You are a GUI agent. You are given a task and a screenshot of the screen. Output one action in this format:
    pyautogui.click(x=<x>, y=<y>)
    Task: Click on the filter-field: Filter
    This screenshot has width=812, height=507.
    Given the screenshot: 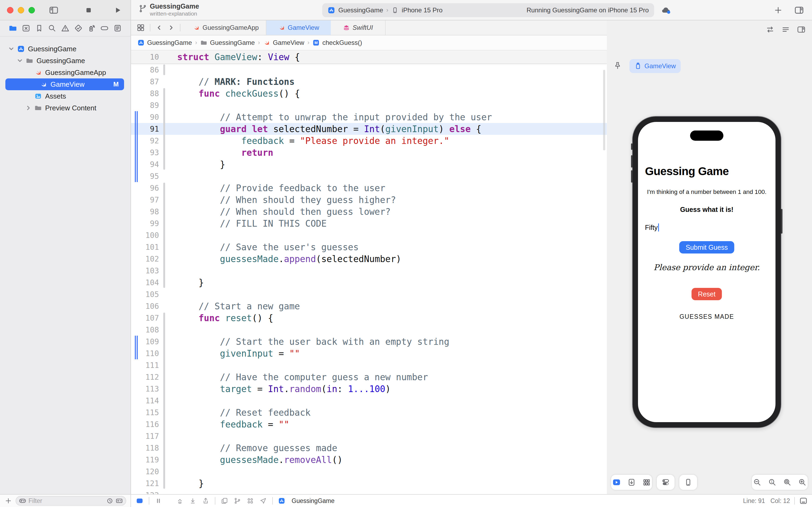 What is the action you would take?
    pyautogui.click(x=71, y=501)
    